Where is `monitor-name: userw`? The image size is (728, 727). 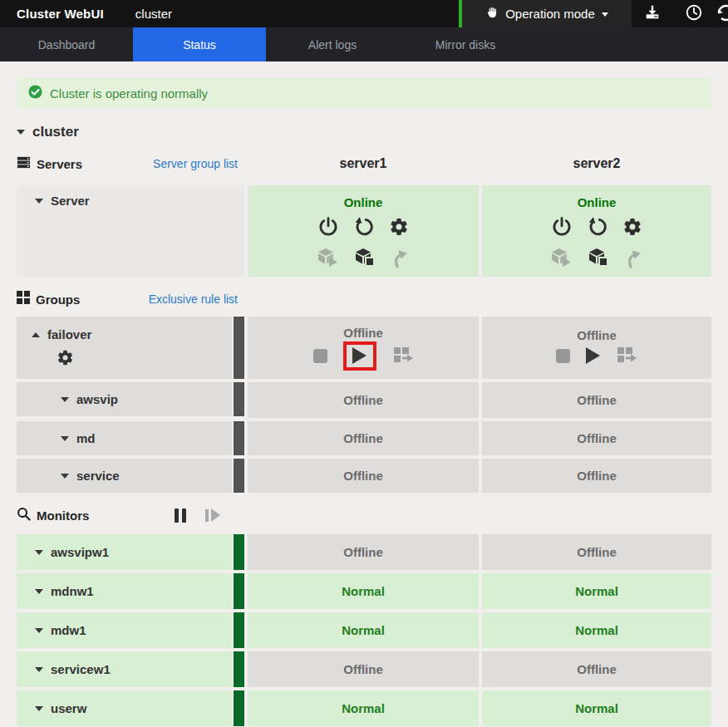 monitor-name: userw is located at coordinates (68, 708).